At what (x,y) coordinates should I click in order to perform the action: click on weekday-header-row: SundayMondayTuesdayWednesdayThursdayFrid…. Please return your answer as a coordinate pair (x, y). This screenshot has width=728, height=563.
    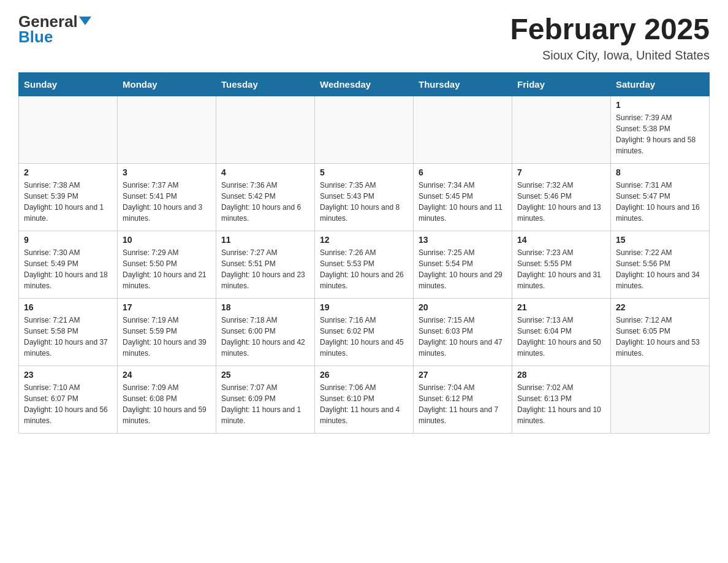
    Looking at the image, I should click on (364, 85).